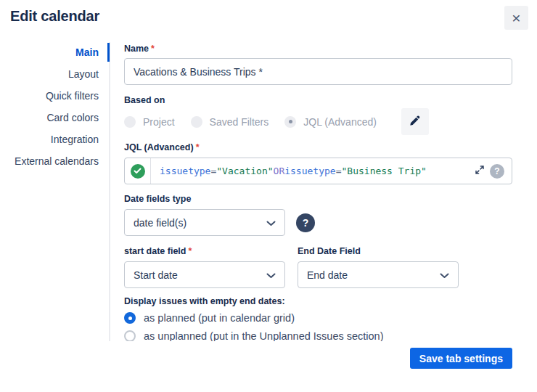  I want to click on date-fields-type-label: Date fields type, so click(318, 199).